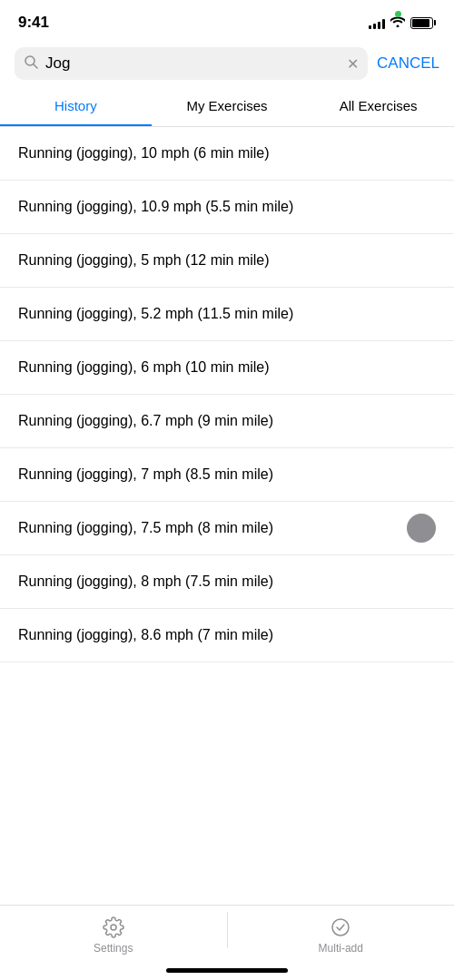 This screenshot has width=454, height=980. What do you see at coordinates (34, 23) in the screenshot?
I see `status-time: 9:41` at bounding box center [34, 23].